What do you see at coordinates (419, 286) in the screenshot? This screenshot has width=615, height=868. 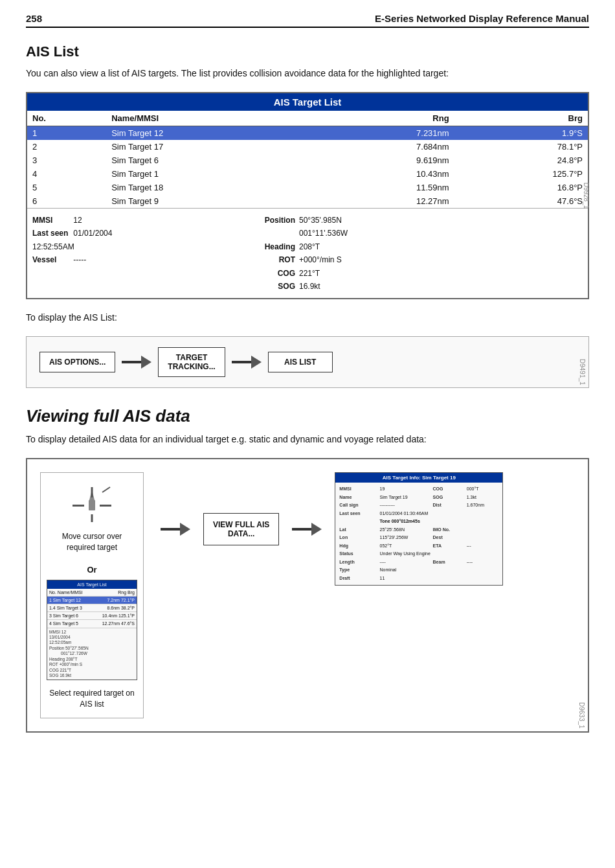 I see `sog-row: SOG 16.9kt` at bounding box center [419, 286].